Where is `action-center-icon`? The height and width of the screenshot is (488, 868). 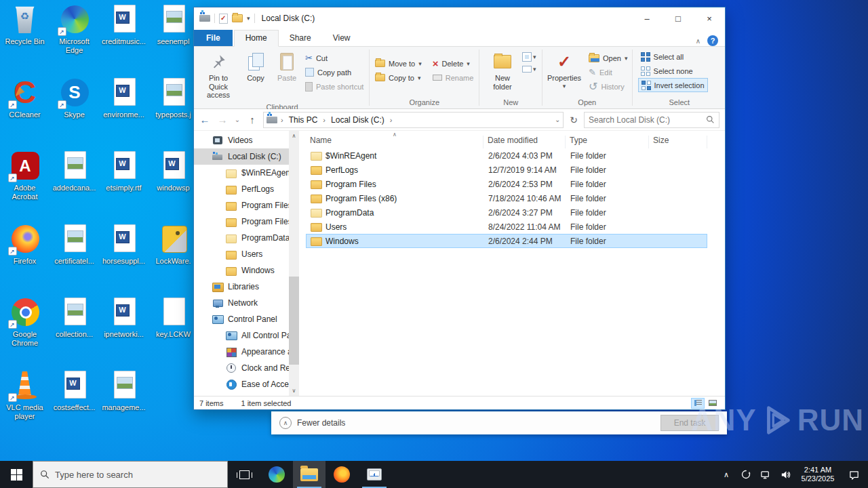
action-center-icon is located at coordinates (854, 474).